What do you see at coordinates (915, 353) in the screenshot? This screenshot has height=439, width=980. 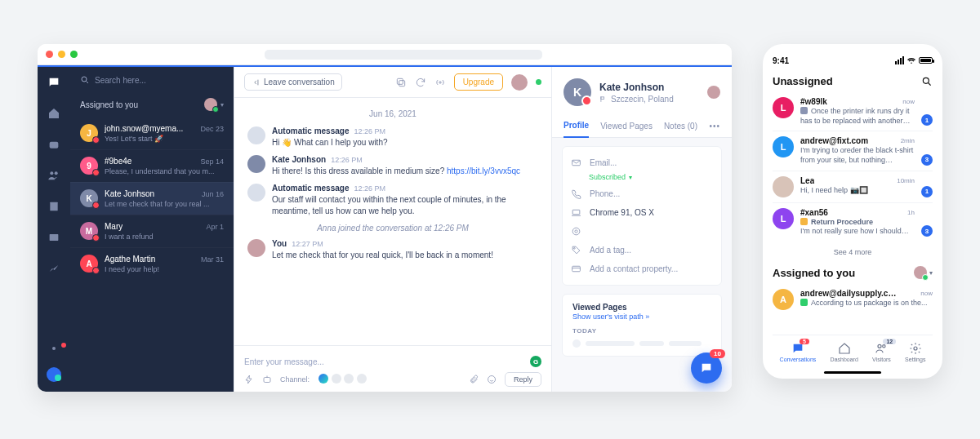 I see `tab-settings: Settings` at bounding box center [915, 353].